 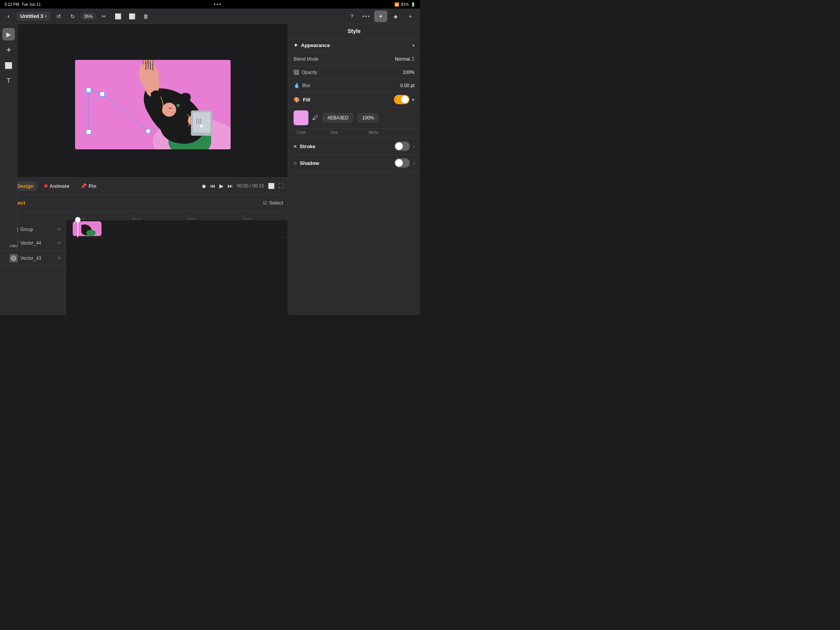 What do you see at coordinates (84, 186) in the screenshot?
I see `pin-icon: 📌` at bounding box center [84, 186].